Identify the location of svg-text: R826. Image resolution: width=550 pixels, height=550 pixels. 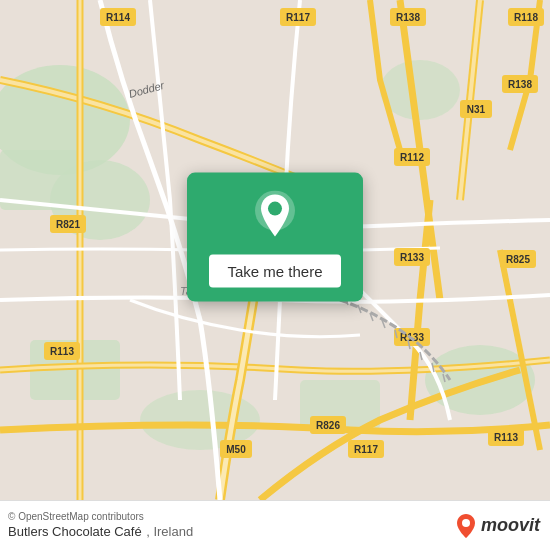
(328, 426).